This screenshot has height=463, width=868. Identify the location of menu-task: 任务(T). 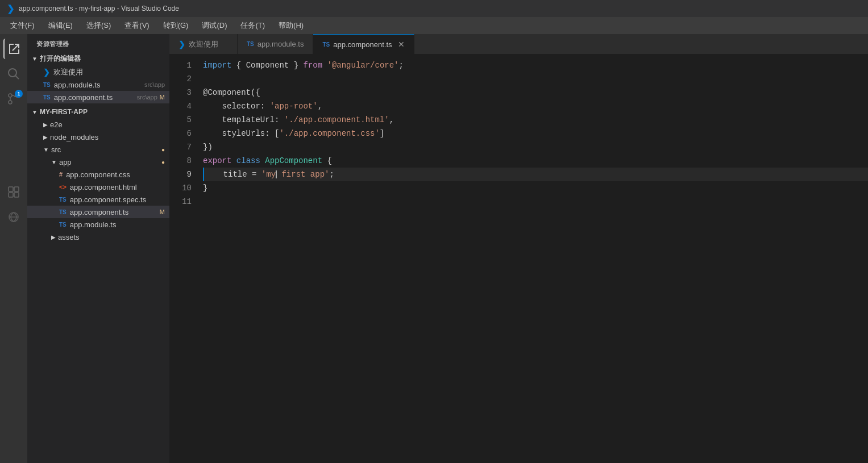
(252, 26).